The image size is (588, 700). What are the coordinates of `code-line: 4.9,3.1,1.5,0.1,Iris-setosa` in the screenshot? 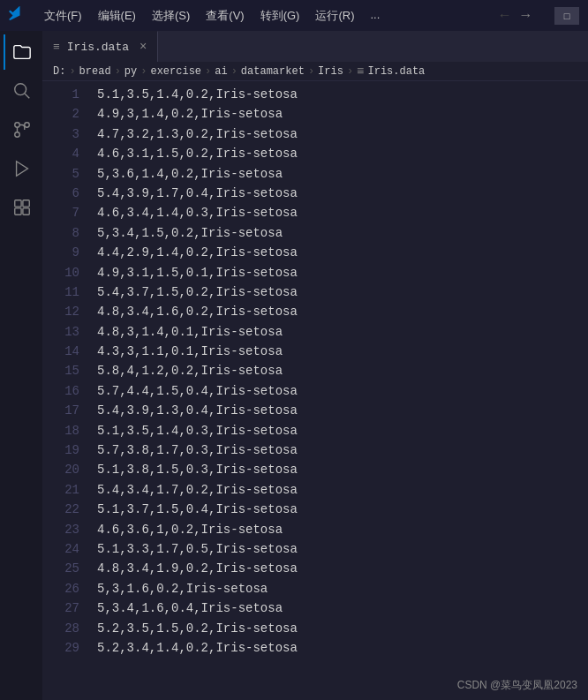 It's located at (337, 273).